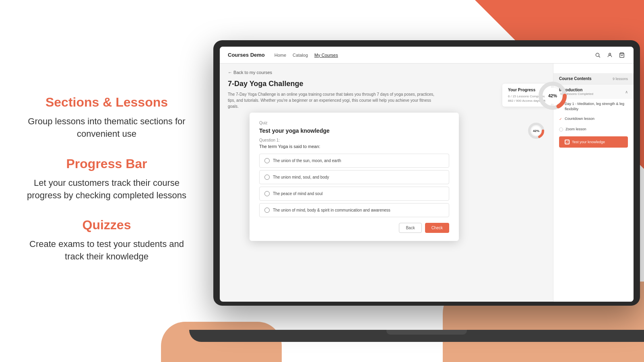 The width and height of the screenshot is (644, 362). Describe the element at coordinates (598, 55) in the screenshot. I see `search-icon` at that location.